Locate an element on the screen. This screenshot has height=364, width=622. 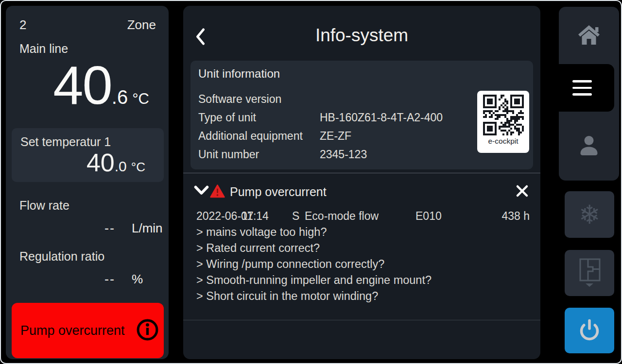
row-value: HB-160Z61-8-4T-A2-400 is located at coordinates (395, 117).